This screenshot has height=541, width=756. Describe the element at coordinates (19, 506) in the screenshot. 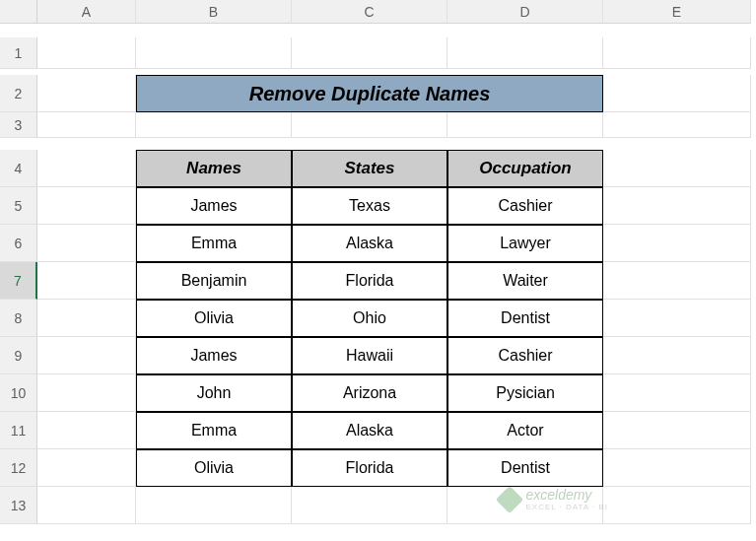

I see `row-header-13: 13` at that location.